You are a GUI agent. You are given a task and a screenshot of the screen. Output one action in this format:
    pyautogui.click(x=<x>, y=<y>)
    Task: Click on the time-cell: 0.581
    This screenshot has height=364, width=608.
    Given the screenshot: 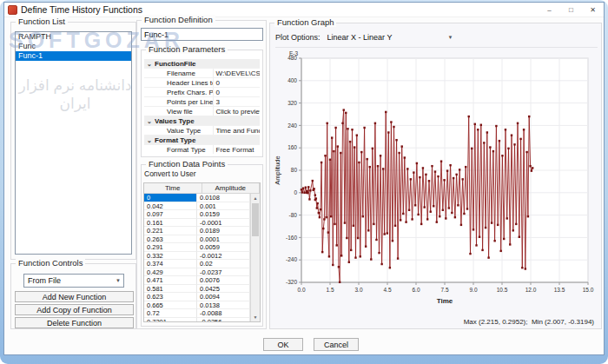 What is the action you would take?
    pyautogui.click(x=170, y=289)
    